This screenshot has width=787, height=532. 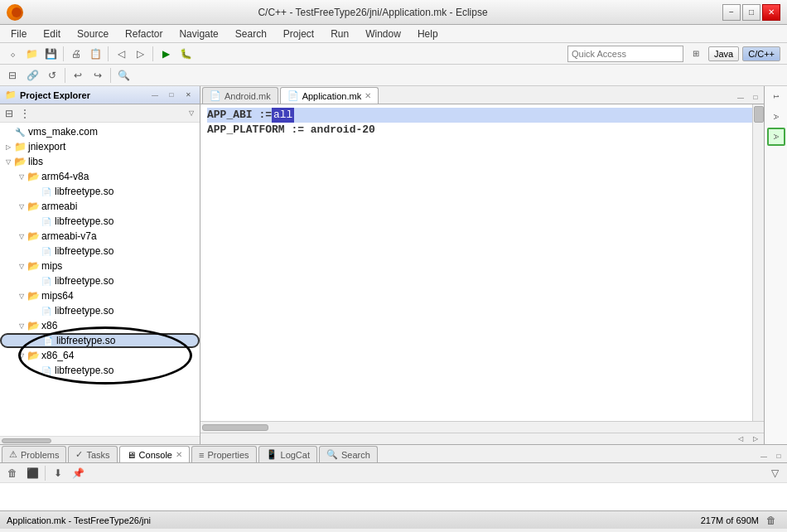 I want to click on maximize-button: □, so click(x=751, y=12).